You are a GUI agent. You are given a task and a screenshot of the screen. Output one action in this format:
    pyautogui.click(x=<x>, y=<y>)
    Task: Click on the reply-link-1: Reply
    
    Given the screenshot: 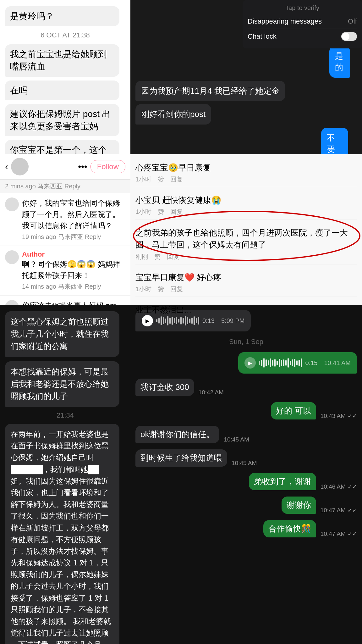 What is the action you would take?
    pyautogui.click(x=93, y=237)
    